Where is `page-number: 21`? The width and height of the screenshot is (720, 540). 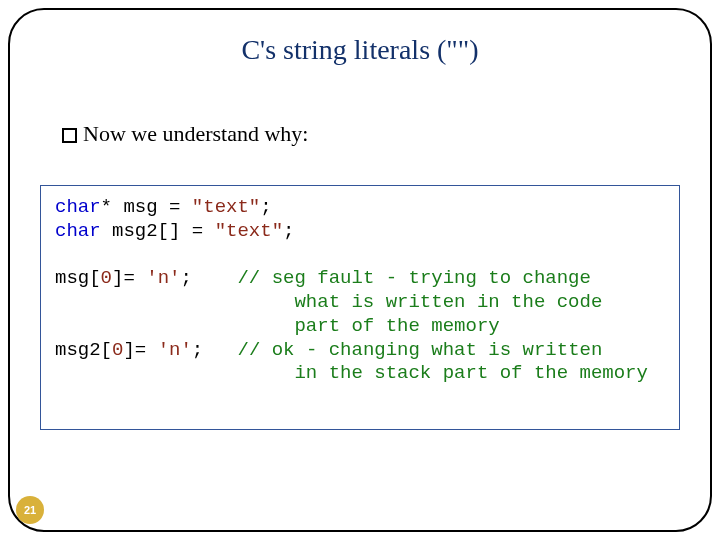
page-number: 21 is located at coordinates (30, 510).